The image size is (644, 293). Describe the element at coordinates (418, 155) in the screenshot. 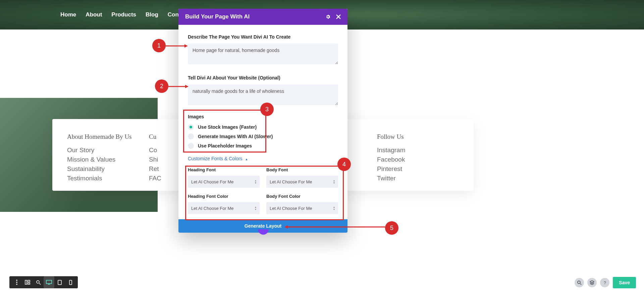

I see `footer-col-follow: Follow Us Instagram Facebook Pinterest T…` at that location.